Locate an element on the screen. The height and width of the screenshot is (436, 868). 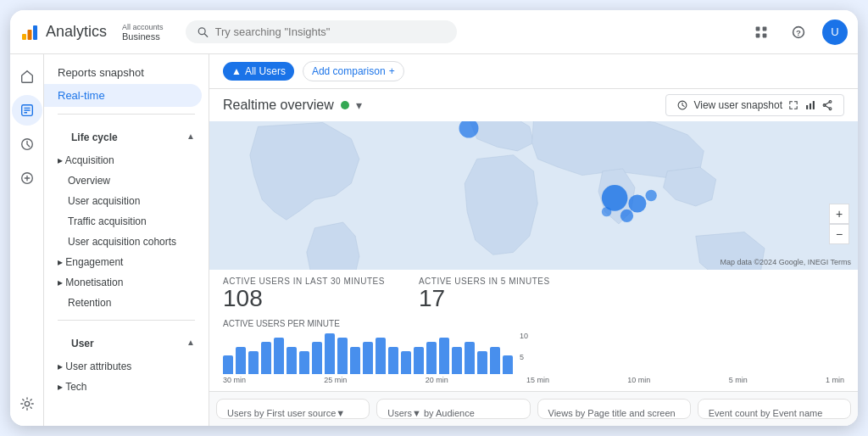
nav-advertising is located at coordinates (27, 178).